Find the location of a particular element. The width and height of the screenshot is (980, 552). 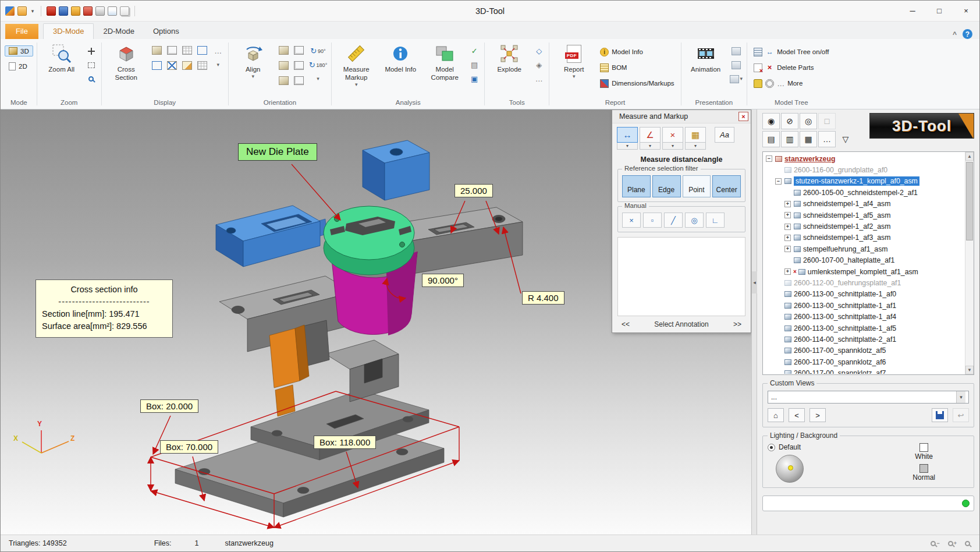

collapse-ribbon-button: ^ is located at coordinates (954, 34).